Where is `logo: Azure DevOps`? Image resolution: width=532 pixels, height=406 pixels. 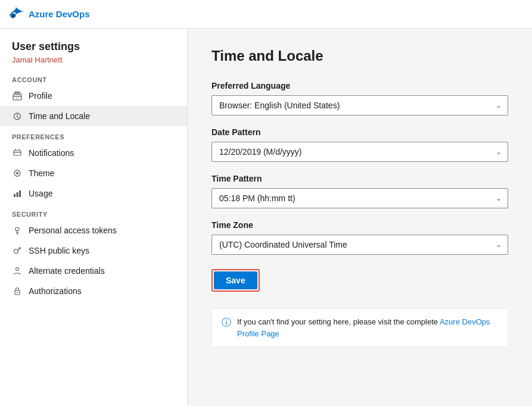
logo: Azure DevOps is located at coordinates (50, 14).